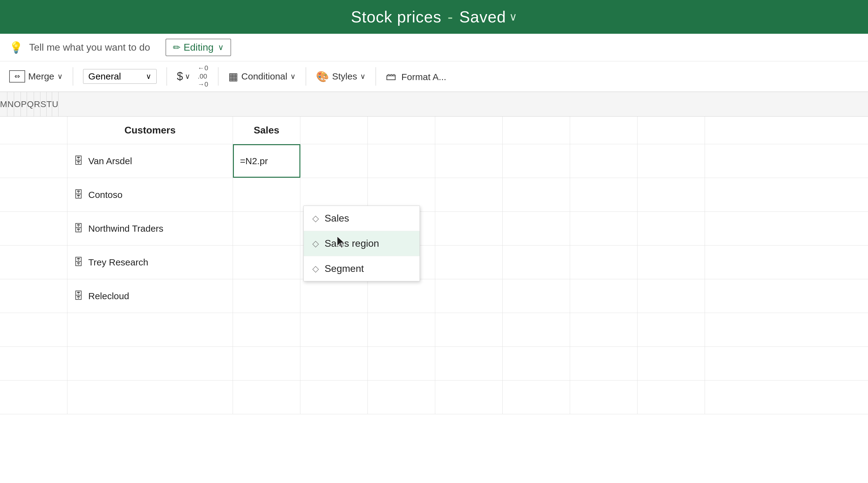 The width and height of the screenshot is (868, 483). Describe the element at coordinates (262, 76) in the screenshot. I see `conditional-button: ▦ Conditional ∨` at that location.